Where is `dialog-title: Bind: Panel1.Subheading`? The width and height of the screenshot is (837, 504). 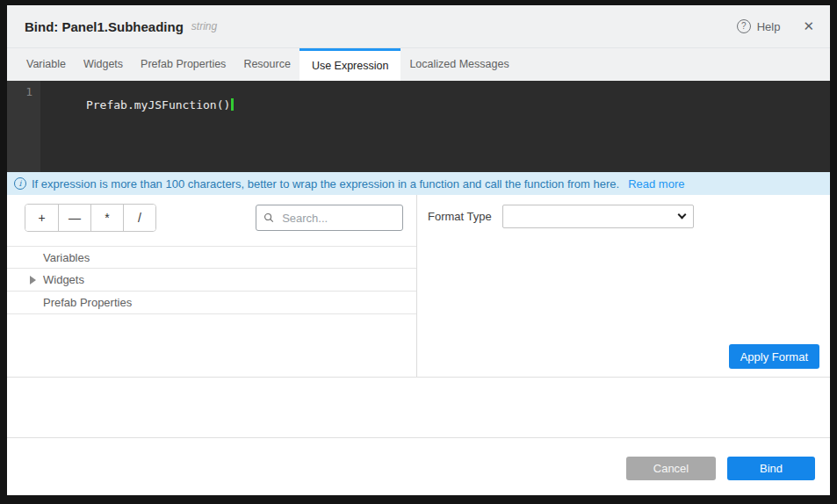
dialog-title: Bind: Panel1.Subheading is located at coordinates (104, 26).